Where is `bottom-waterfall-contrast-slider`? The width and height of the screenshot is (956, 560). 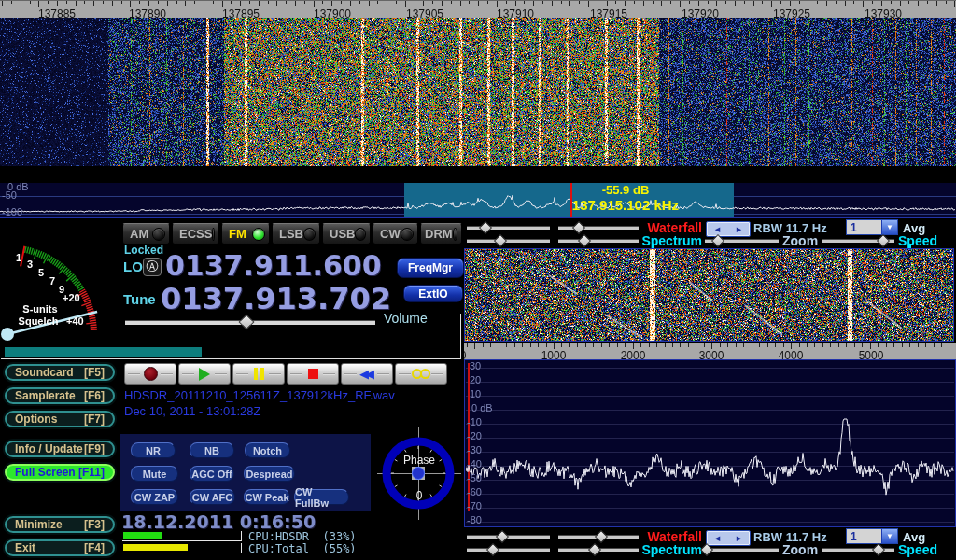 bottom-waterfall-contrast-slider is located at coordinates (598, 536).